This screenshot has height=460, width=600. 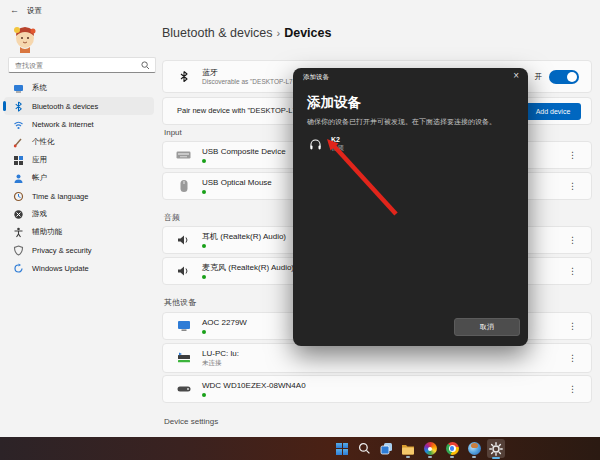 I want to click on settings-gear-icon, so click(x=496, y=448).